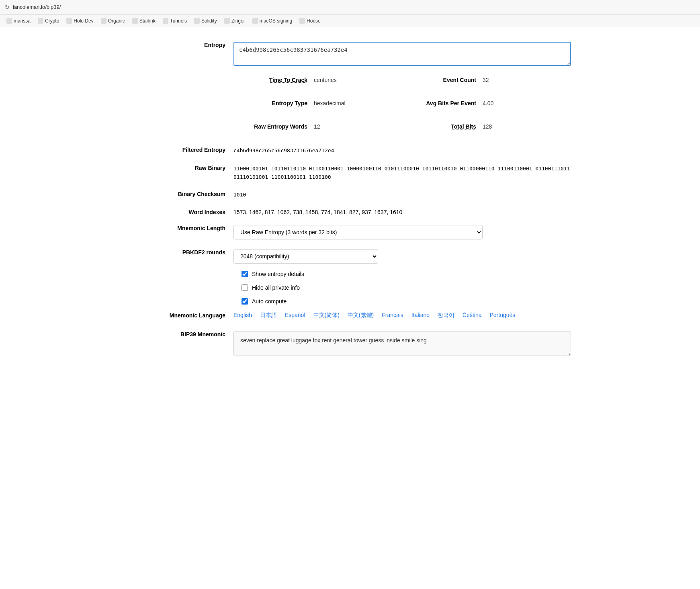 The height and width of the screenshot is (589, 700). I want to click on event-count-col: Event Count 32, so click(487, 80).